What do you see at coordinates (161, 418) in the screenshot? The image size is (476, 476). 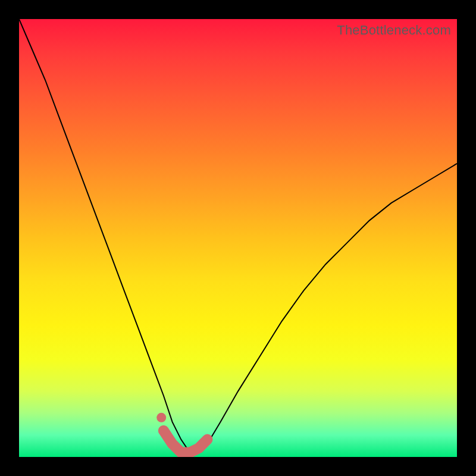 I see `highlight-dot` at bounding box center [161, 418].